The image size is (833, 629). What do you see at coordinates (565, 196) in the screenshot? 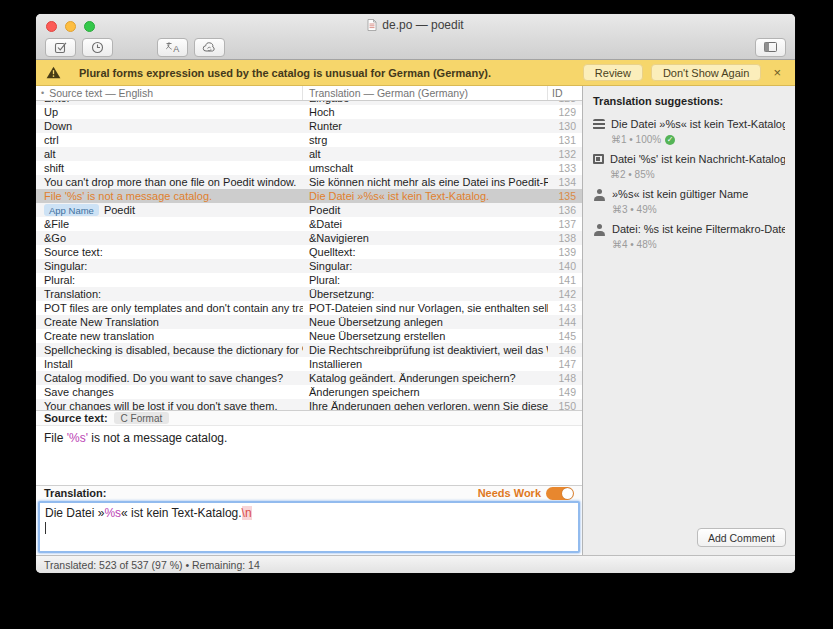
I see `row-id-cell: 135` at bounding box center [565, 196].